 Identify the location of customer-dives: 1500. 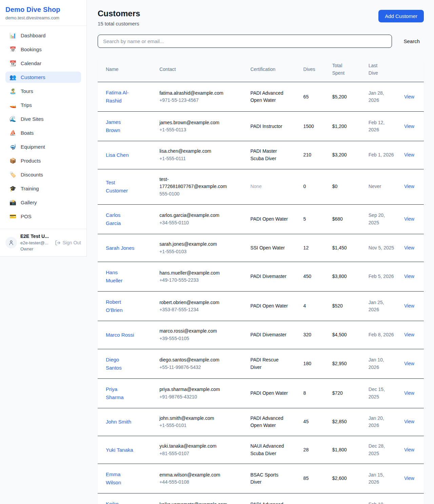
(309, 126).